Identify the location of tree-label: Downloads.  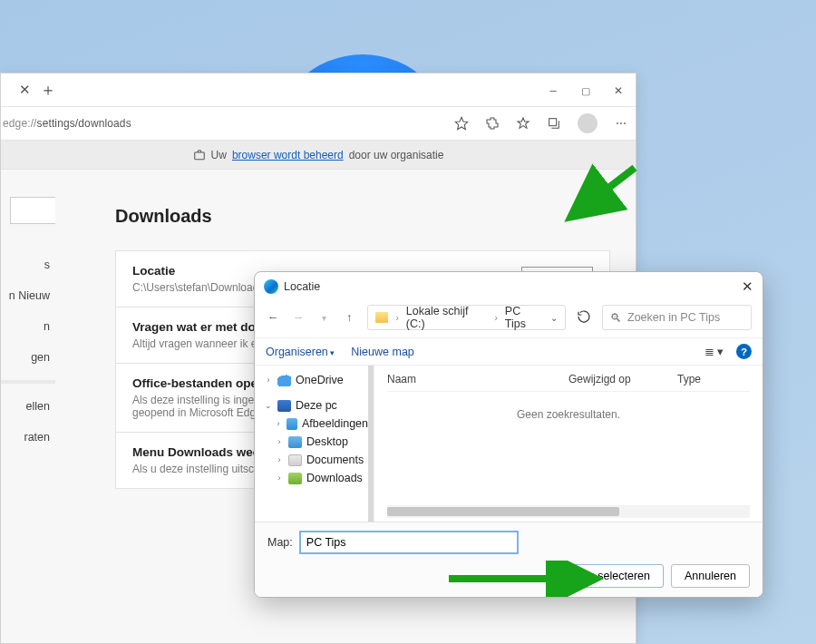
(335, 478).